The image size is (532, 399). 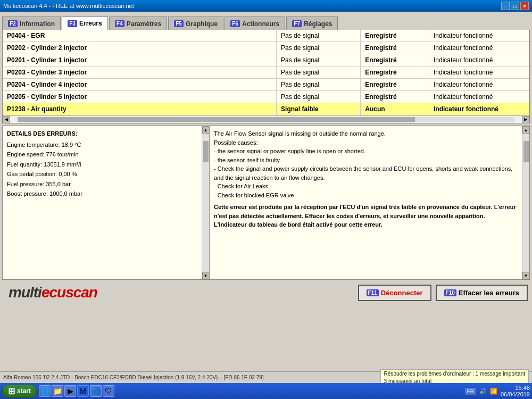 I want to click on error-enreg: Aucun, so click(x=395, y=110).